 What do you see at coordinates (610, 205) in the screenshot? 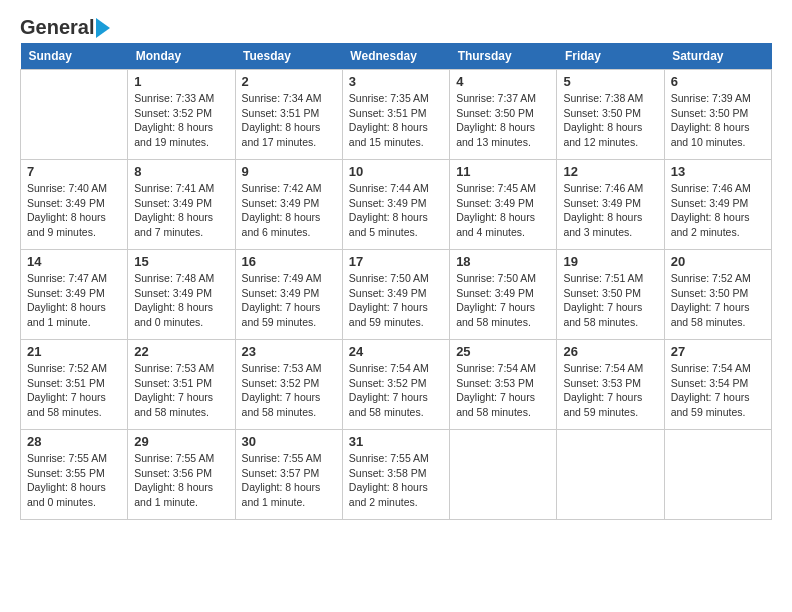
I see `calendar-cell: 12 Sunrise: 7:46 AMSunset: 3:49 PMDaylig…` at bounding box center [610, 205].